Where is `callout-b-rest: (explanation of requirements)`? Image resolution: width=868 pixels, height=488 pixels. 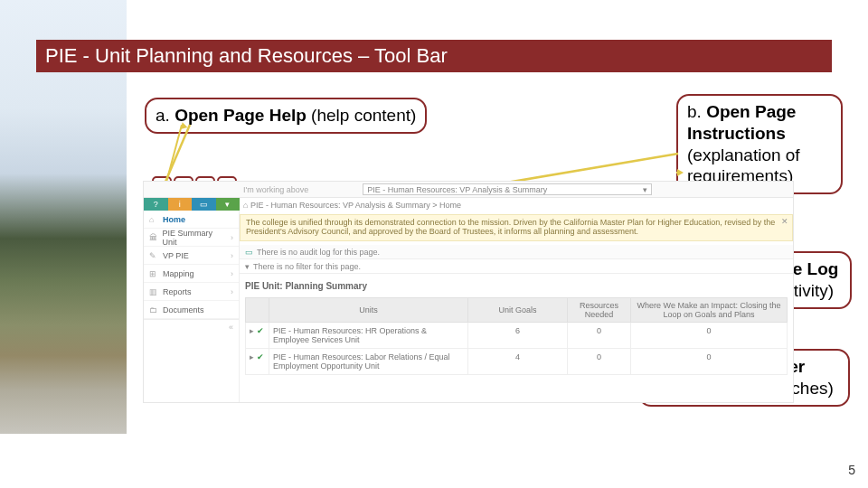
callout-b-rest: (explanation of requirements) is located at coordinates (743, 166).